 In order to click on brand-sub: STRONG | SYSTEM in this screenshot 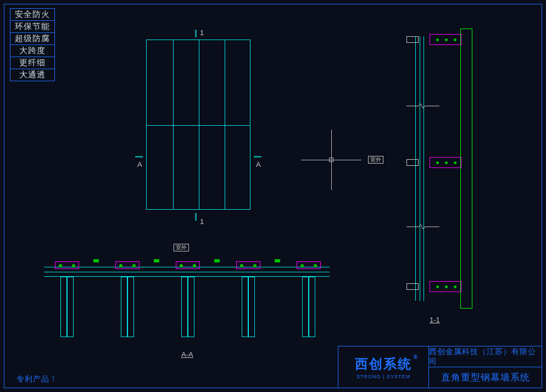, I will do `click(383, 377)`.